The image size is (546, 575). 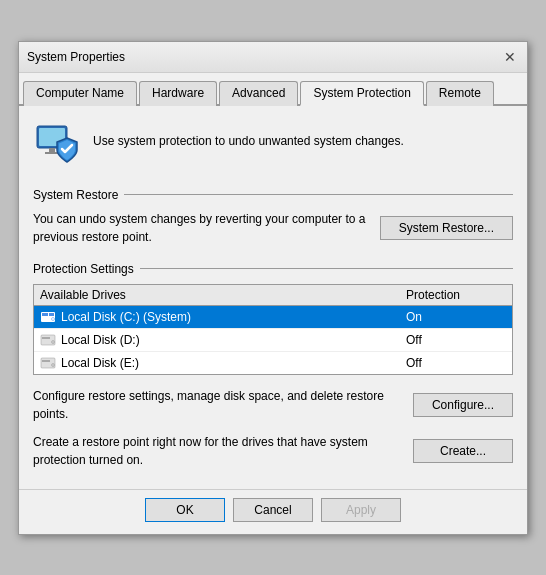 I want to click on col-protection-header: Protection, so click(x=456, y=295).